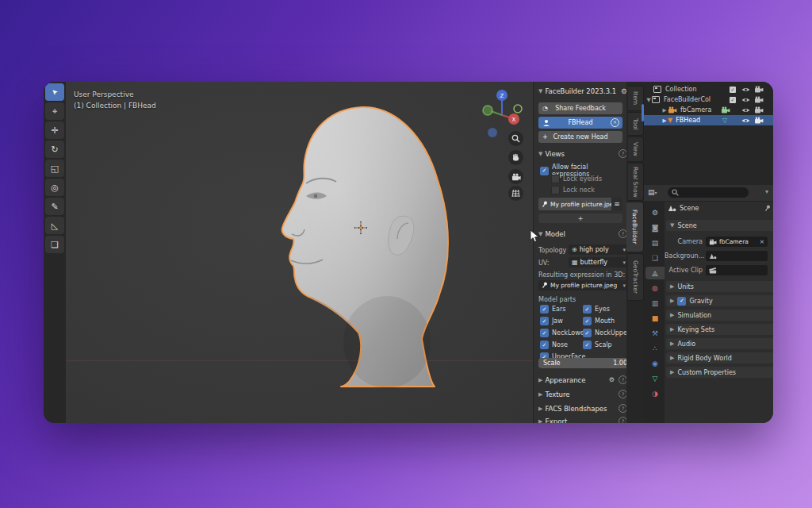 This screenshot has width=812, height=508. Describe the element at coordinates (720, 344) in the screenshot. I see `audio-section: ▶ Audio` at that location.